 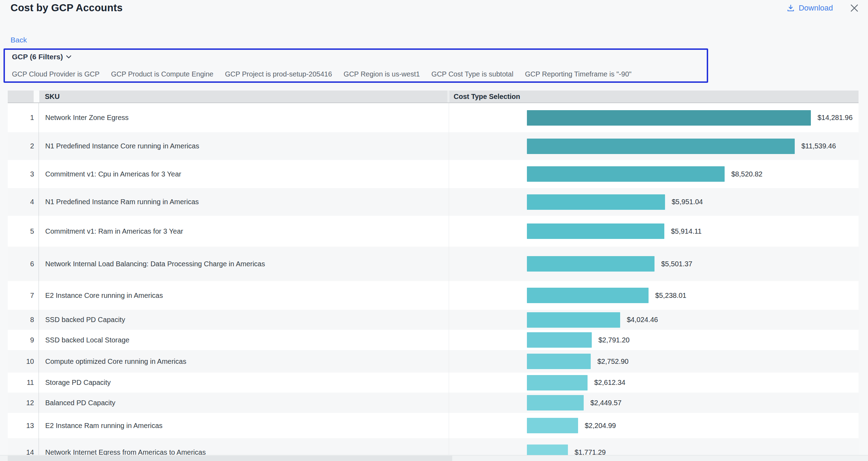 What do you see at coordinates (37, 57) in the screenshot?
I see `filter-summary-label: GCP (6 Filters)` at bounding box center [37, 57].